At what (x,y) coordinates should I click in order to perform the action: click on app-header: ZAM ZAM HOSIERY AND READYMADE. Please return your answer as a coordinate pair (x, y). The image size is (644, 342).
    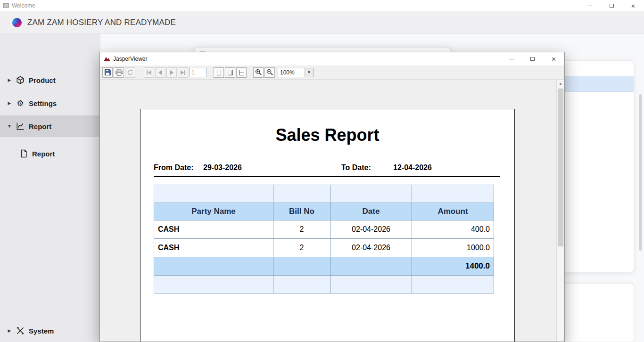
    Looking at the image, I should click on (322, 23).